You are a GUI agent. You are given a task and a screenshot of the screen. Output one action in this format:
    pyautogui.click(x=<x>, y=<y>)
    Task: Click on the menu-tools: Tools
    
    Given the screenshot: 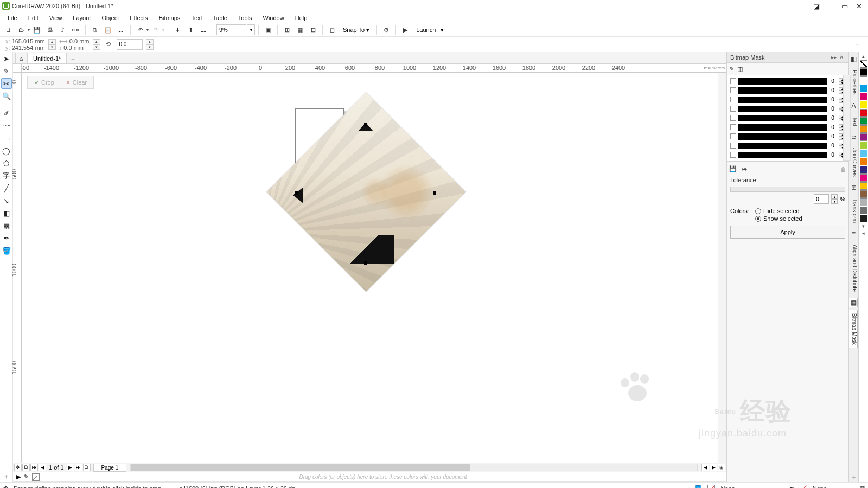 What is the action you would take?
    pyautogui.click(x=245, y=18)
    